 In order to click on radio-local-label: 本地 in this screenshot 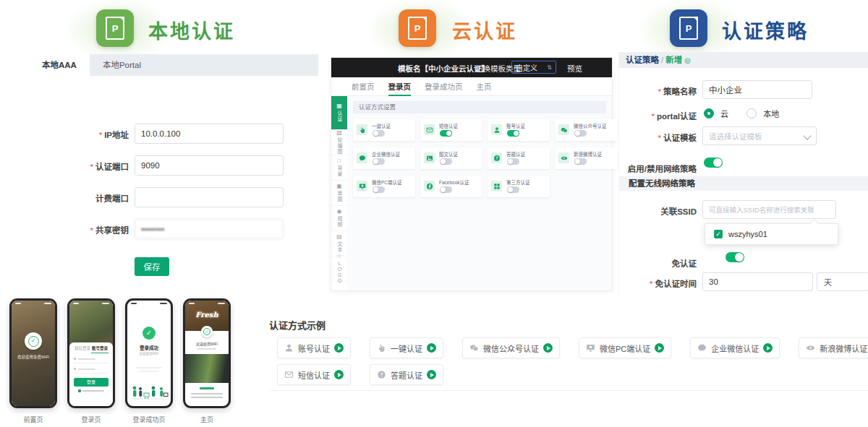, I will do `click(771, 114)`.